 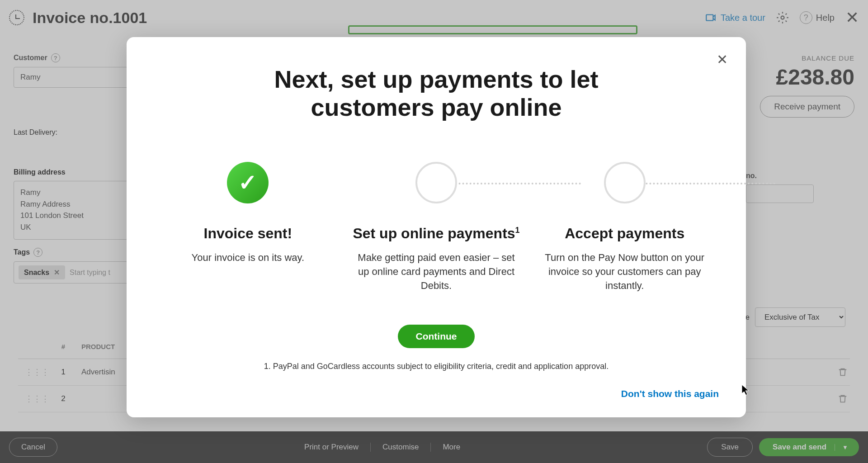 What do you see at coordinates (248, 183) in the screenshot?
I see `check-icon: ✓` at bounding box center [248, 183].